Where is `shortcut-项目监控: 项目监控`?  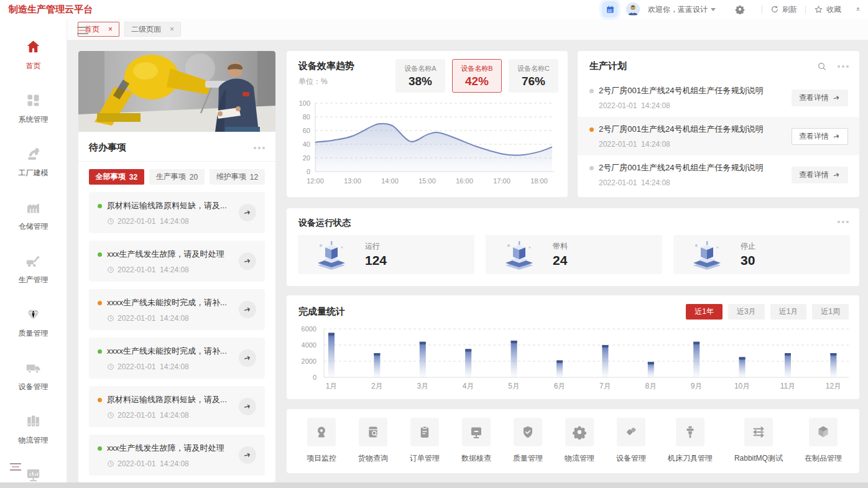
shortcut-项目监控: 项目监控 is located at coordinates (321, 441).